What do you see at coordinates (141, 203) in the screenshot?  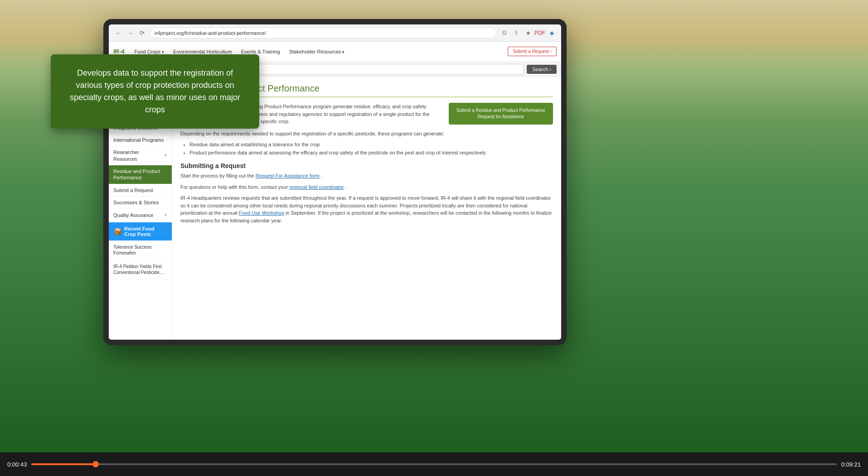 I see `sidebar-item-successes-stories: Successes & Stories` at bounding box center [141, 203].